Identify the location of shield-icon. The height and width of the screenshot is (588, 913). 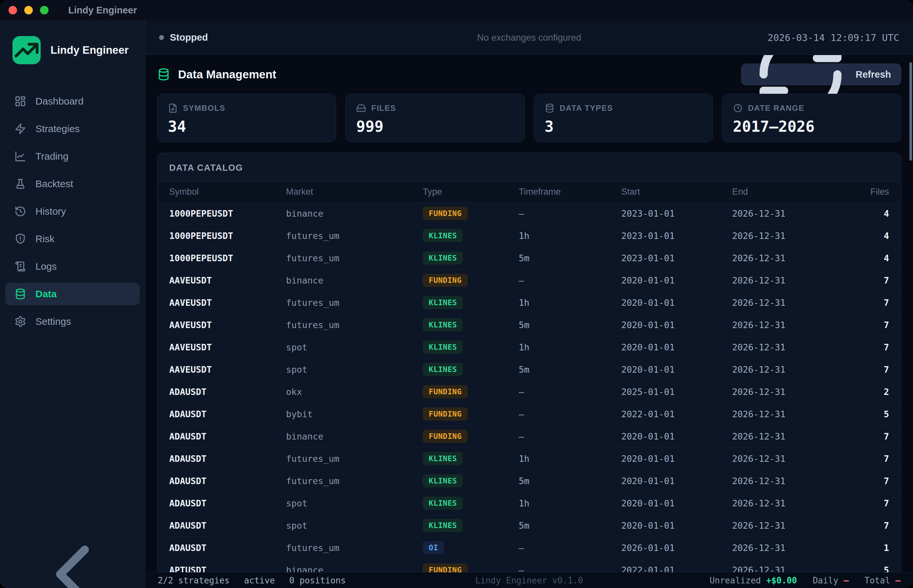
(21, 239).